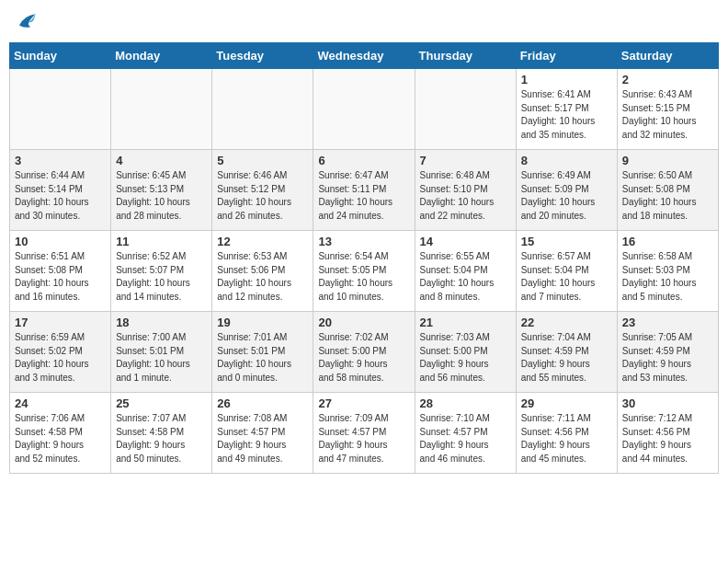  What do you see at coordinates (465, 277) in the screenshot?
I see `day-info: Sunrise: 6:55 AMSunset: 5:04 PMDaylight:…` at bounding box center [465, 277].